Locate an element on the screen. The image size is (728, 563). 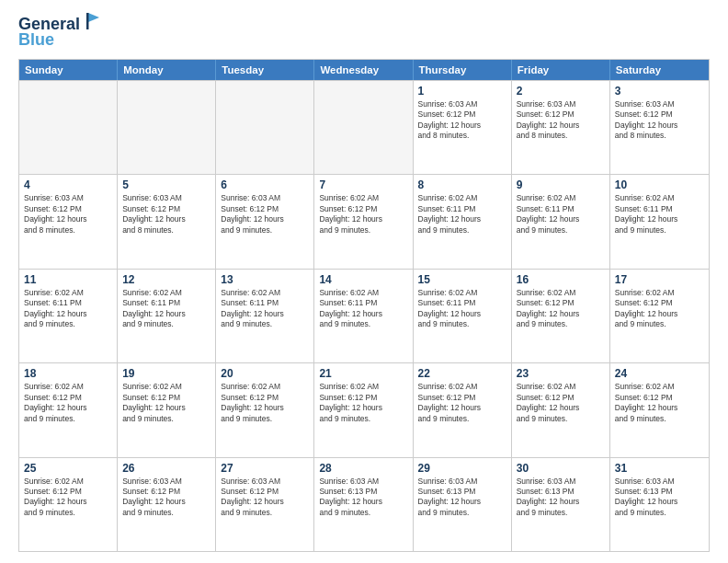
day-cell-4: 4Sunrise: 6:03 AM Sunset: 6:12 PM Daylig… is located at coordinates (68, 221).